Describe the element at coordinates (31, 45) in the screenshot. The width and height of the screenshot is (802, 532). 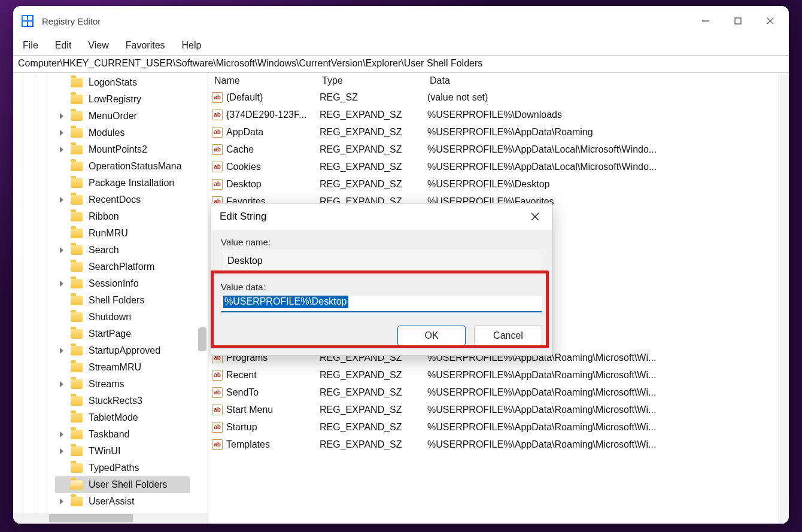
I see `menu-file: File` at that location.